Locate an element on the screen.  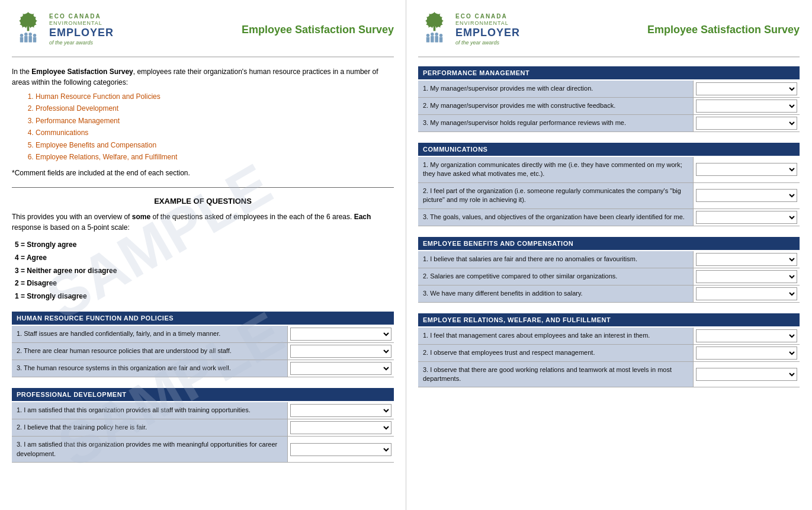
category-2: Professional Development is located at coordinates (214, 108).